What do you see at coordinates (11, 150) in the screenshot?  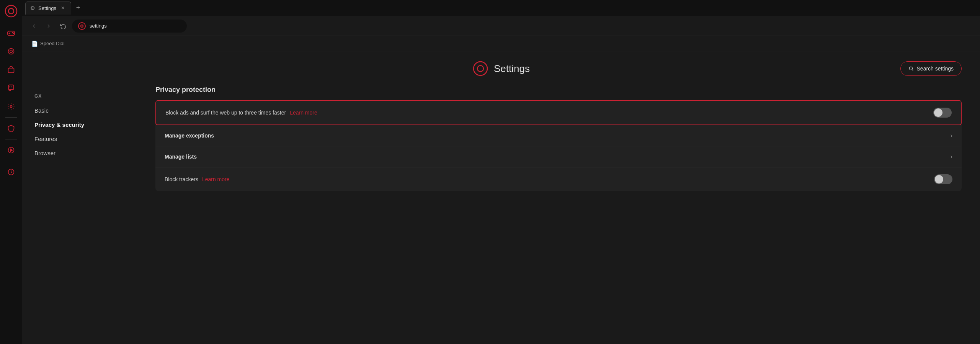 I see `media-icon` at bounding box center [11, 150].